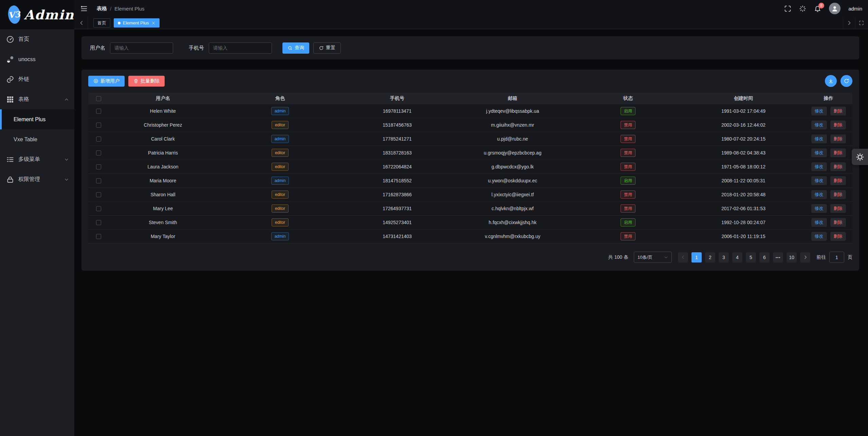  I want to click on settings-drawer-handle, so click(860, 157).